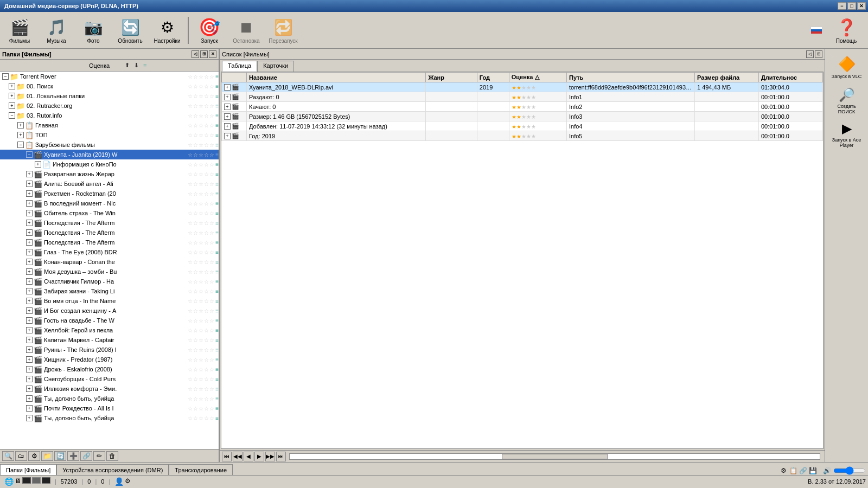  Describe the element at coordinates (110, 291) in the screenshot. I see `tree-item-taking-lives: + 🎬 Забирая жизни - Taking Li ☆☆☆☆☆ ≡` at that location.